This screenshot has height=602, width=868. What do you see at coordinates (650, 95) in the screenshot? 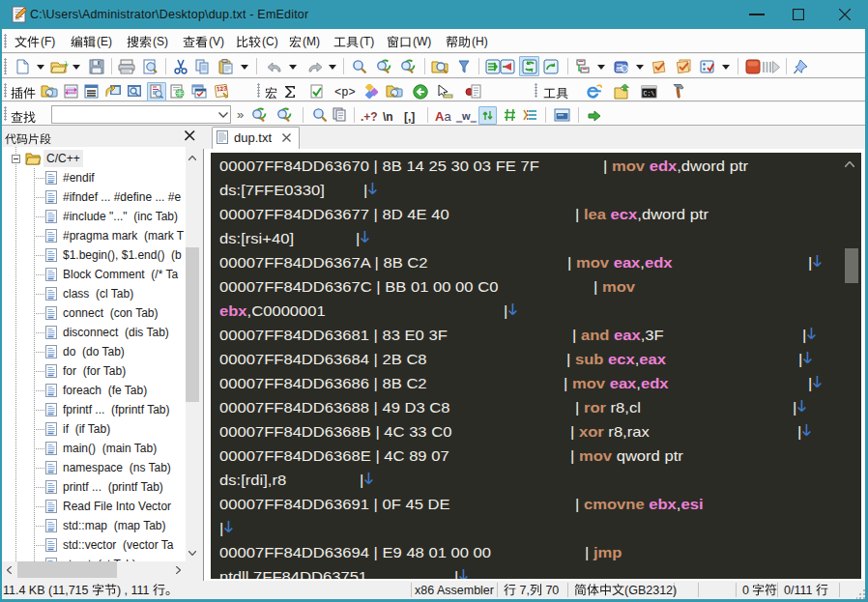
I see `svg-text: C:\` at bounding box center [650, 95].